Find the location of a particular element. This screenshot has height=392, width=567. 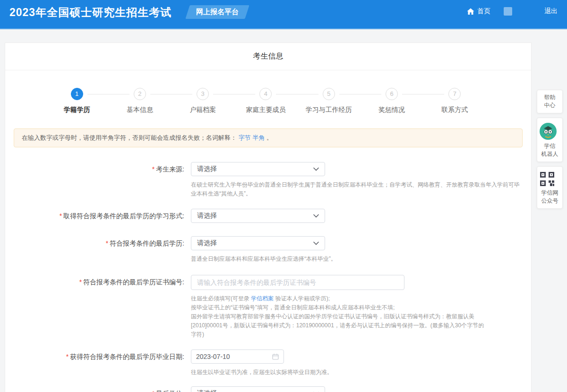

field-study-form: *取得符合报考条件的最后学历的学习形式: 请选择 is located at coordinates (268, 216).